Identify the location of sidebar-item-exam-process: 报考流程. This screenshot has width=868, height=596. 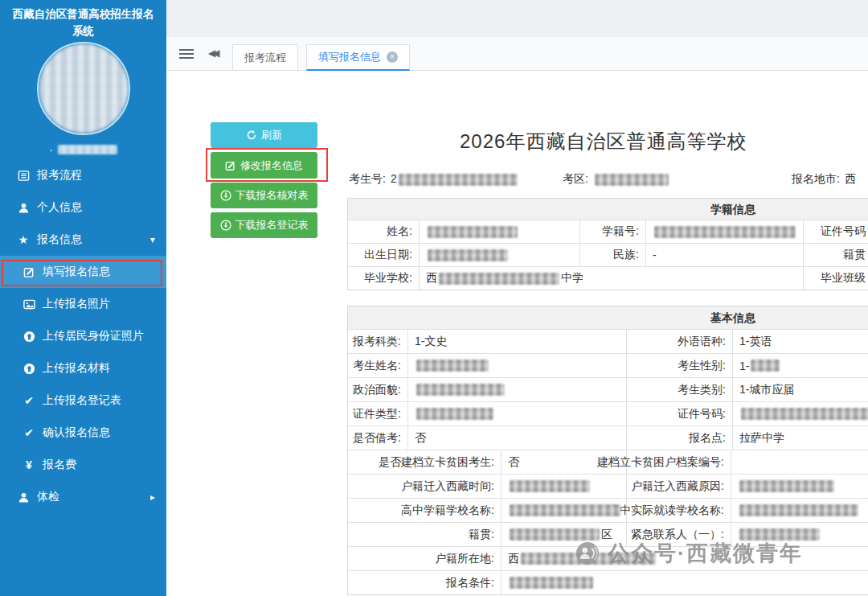
(84, 175).